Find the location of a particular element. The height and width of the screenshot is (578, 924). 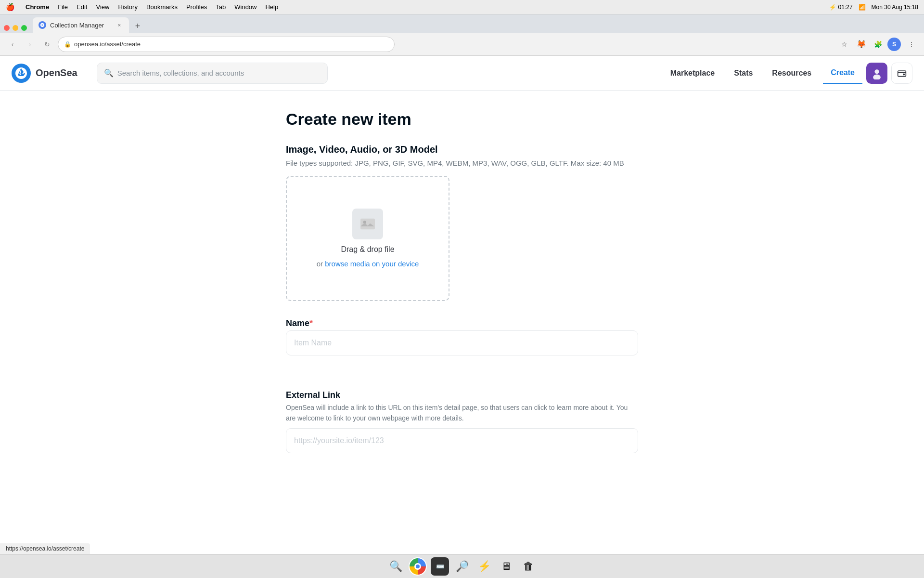

tab-bar: Collection Manager × + is located at coordinates (462, 24).